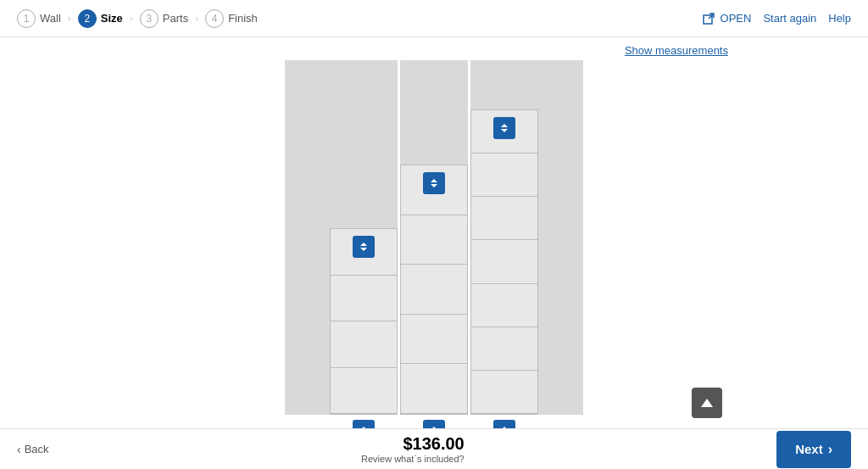 This screenshot has height=469, width=868. What do you see at coordinates (504, 128) in the screenshot?
I see `col3-top-spinner` at bounding box center [504, 128].